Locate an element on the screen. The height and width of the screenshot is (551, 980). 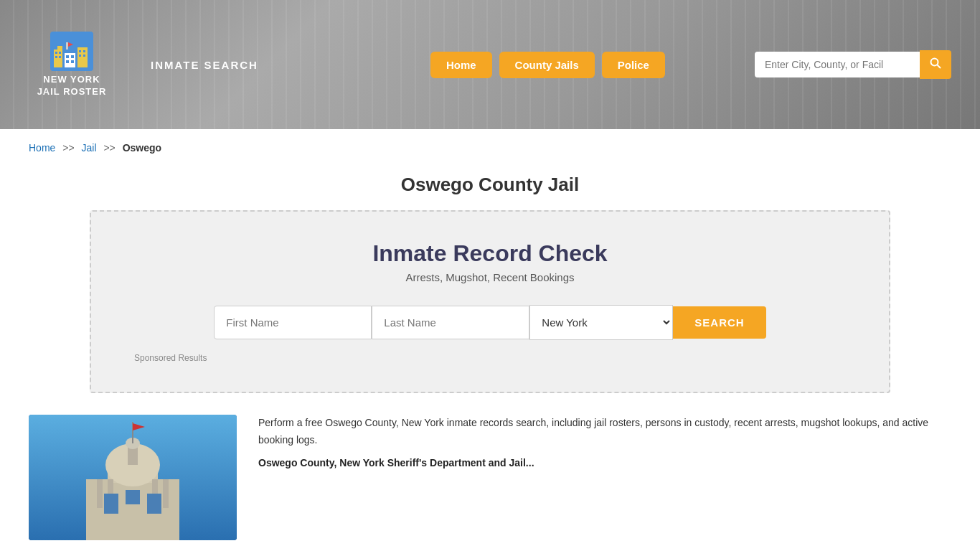
header-search-button is located at coordinates (936, 65).